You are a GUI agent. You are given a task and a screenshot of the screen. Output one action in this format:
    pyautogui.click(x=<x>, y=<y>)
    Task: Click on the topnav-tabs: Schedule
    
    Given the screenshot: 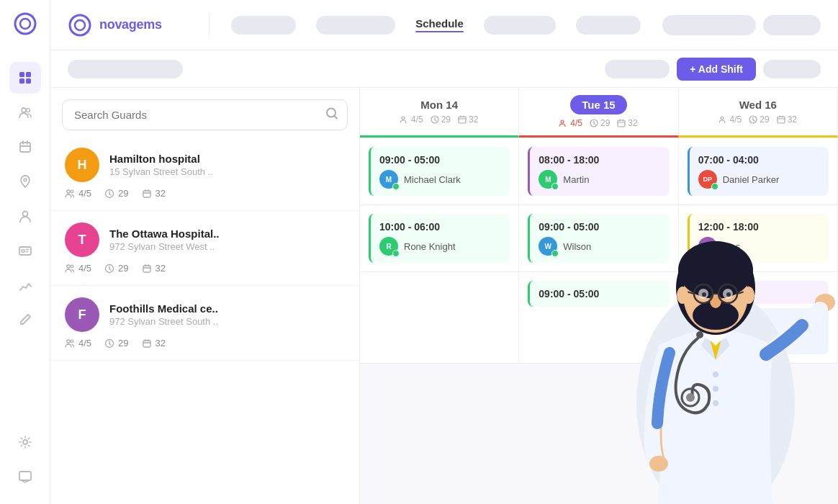 What is the action you would take?
    pyautogui.click(x=436, y=25)
    